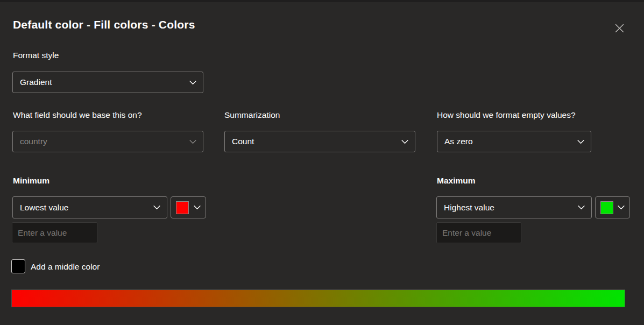 This screenshot has width=644, height=325. I want to click on maximum-type-value: Highest value, so click(469, 208).